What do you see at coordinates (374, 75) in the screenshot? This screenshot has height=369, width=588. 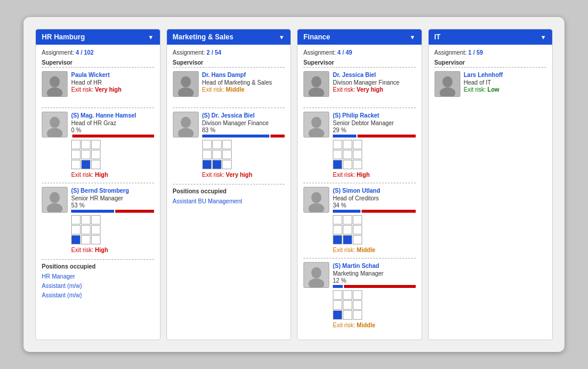 I see `supervisor-name: Dr. Jessica Biel` at bounding box center [374, 75].